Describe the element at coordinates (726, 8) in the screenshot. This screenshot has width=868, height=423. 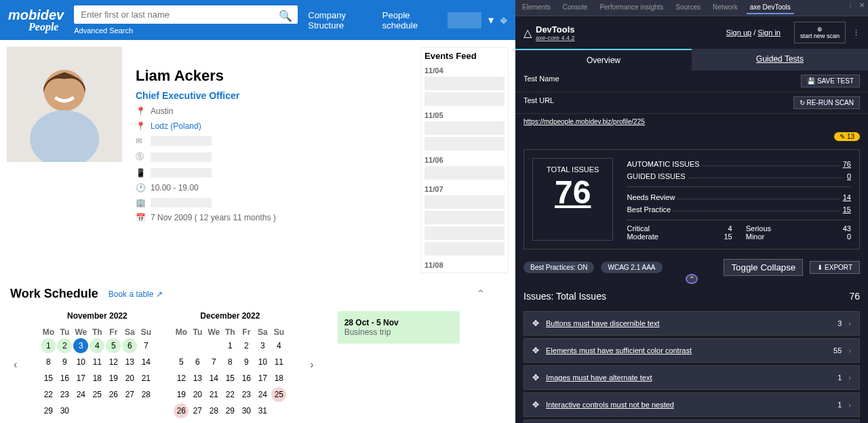
I see `tab-network: Network` at that location.